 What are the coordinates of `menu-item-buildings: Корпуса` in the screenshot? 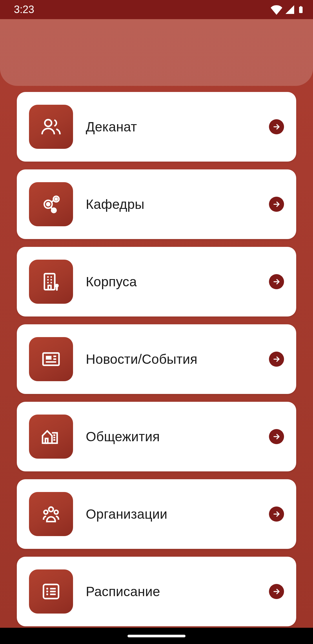 It's located at (156, 282).